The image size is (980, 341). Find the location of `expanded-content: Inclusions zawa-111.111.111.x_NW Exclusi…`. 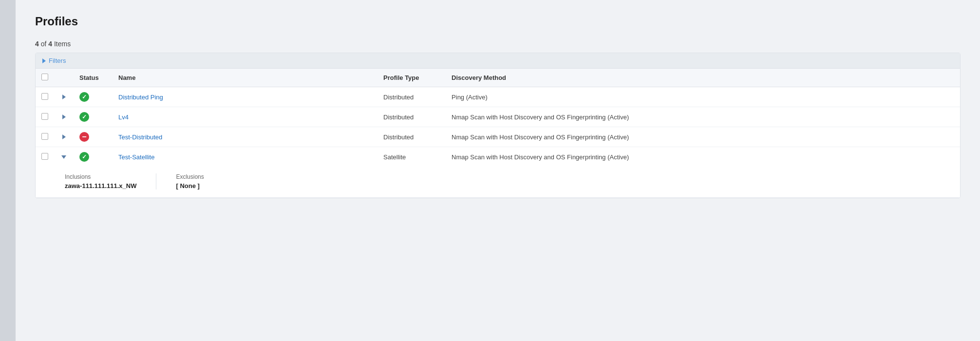

expanded-content: Inclusions zawa-111.111.111.x_NW Exclusi… is located at coordinates (498, 182).